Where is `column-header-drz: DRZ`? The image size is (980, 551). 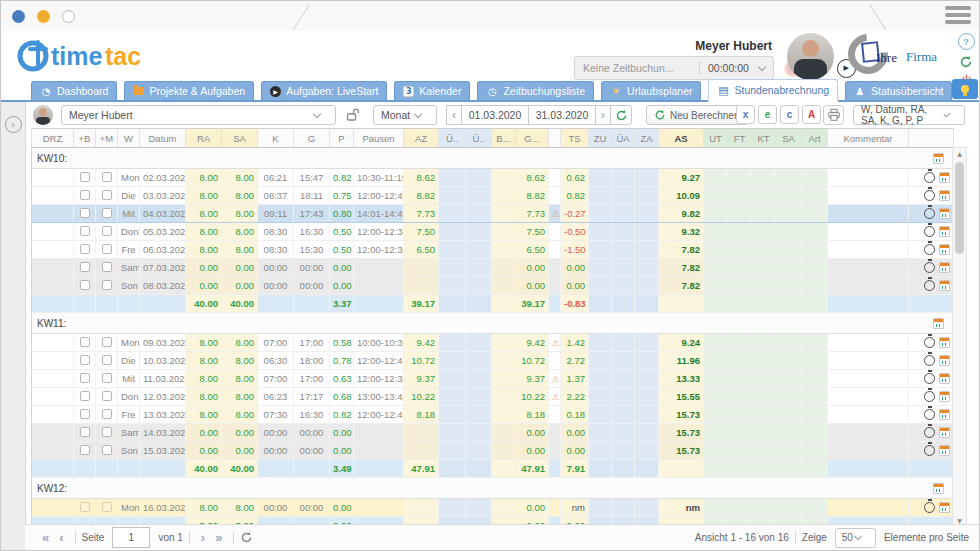 column-header-drz: DRZ is located at coordinates (53, 138).